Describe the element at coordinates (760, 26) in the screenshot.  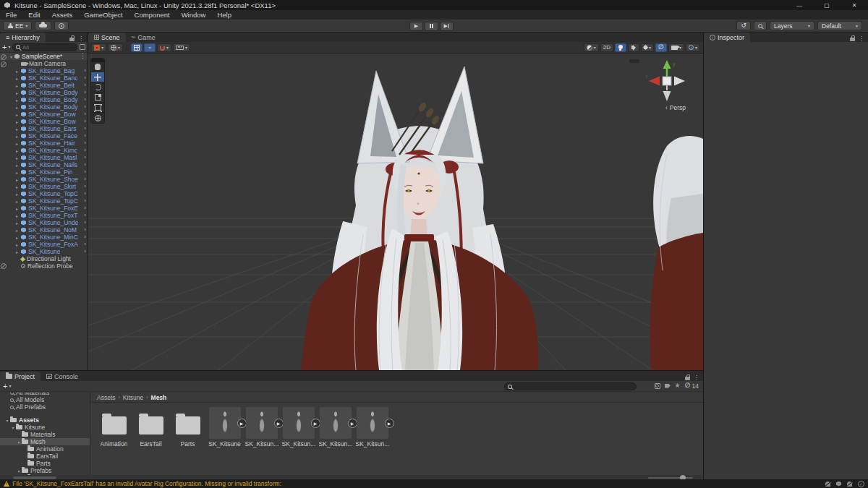
I see `search-everywhere-button` at that location.